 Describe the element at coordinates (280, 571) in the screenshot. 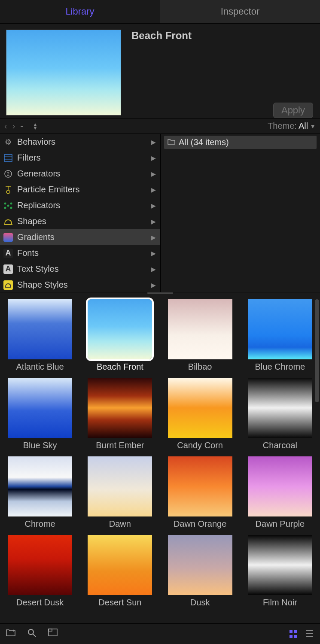

I see `gradient-tile-film-noir: Film Noir` at that location.